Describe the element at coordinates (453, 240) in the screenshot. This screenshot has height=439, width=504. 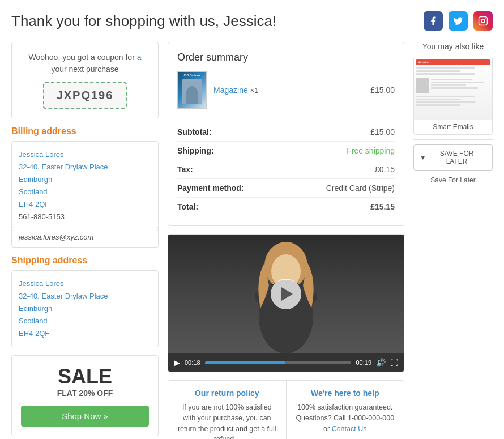
I see `right-panel: You may also like Houston` at that location.